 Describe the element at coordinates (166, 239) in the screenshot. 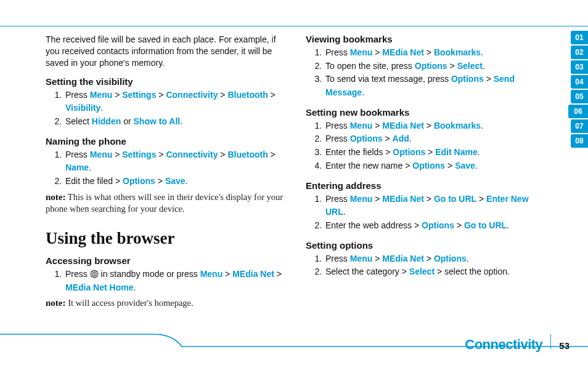

I see `section-heading-using-browser: Using the browser` at that location.